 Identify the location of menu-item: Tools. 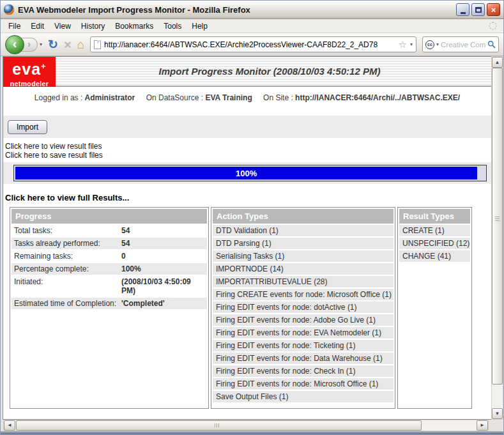
(172, 26).